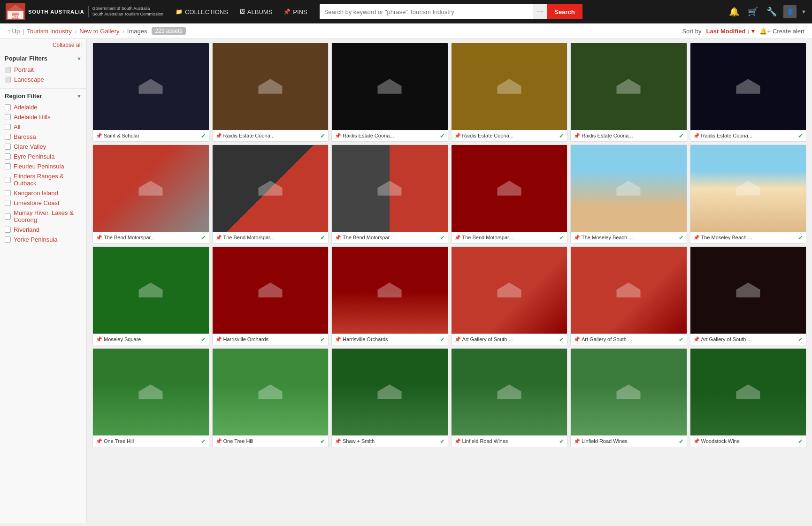  I want to click on region-item-12: Yorke Peninsula, so click(43, 239).